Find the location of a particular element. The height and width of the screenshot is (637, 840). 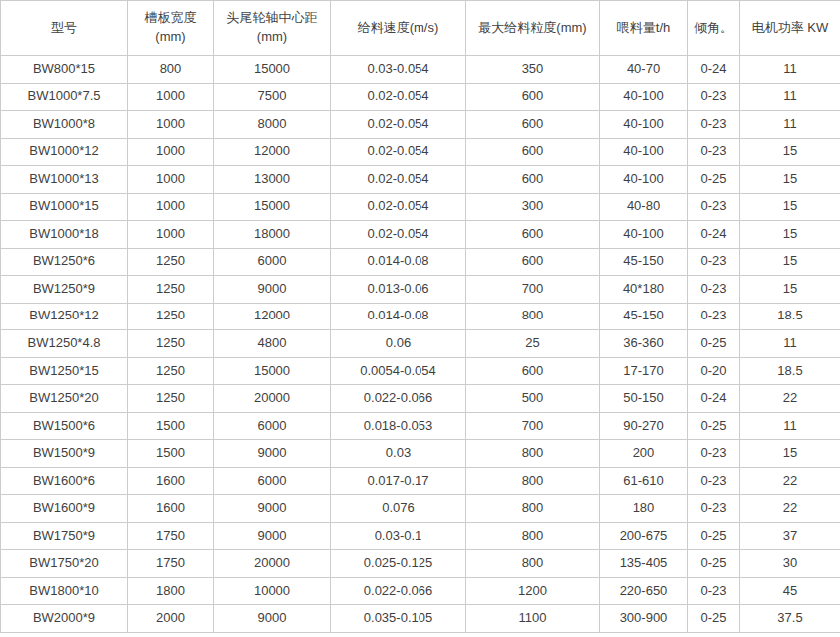

table-cell: 8000 is located at coordinates (272, 125).